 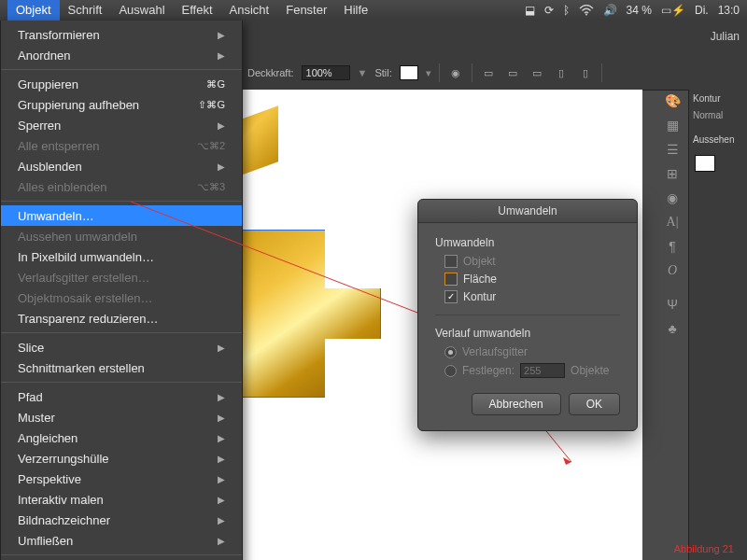 What do you see at coordinates (121, 438) in the screenshot?
I see `menu-item-angleichen: Angleichen▶` at bounding box center [121, 438].